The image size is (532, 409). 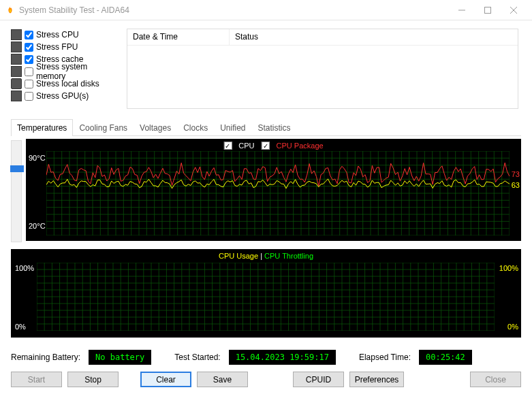 What do you see at coordinates (445, 357) in the screenshot?
I see `elapsed-value: 00:25:42` at bounding box center [445, 357].